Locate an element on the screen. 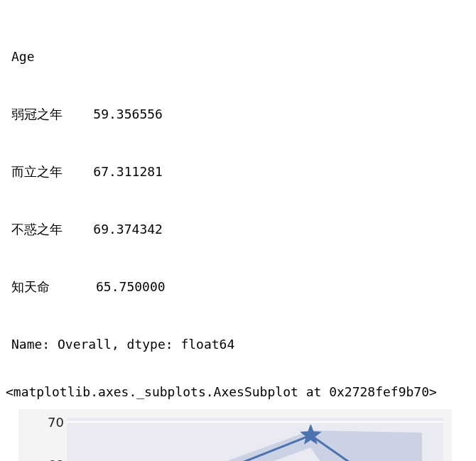  series-row: 而立之年 67.311281 is located at coordinates (238, 172).